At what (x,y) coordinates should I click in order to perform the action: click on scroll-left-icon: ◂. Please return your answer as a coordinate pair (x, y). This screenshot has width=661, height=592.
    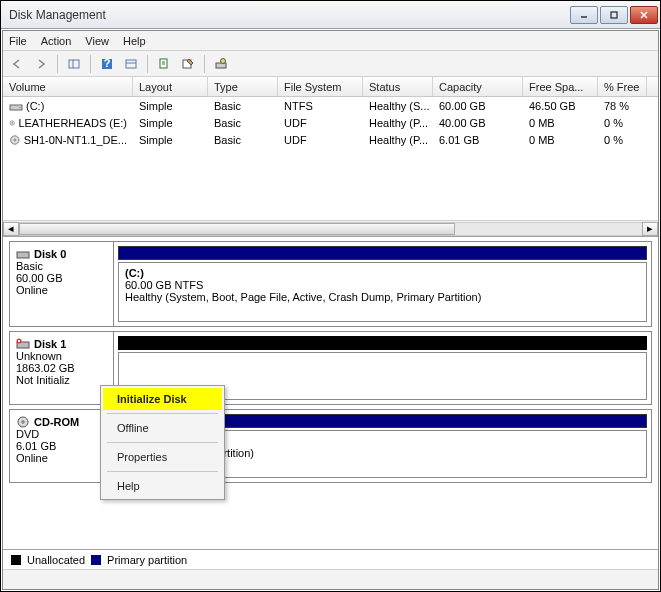
    Looking at the image, I should click on (11, 229).